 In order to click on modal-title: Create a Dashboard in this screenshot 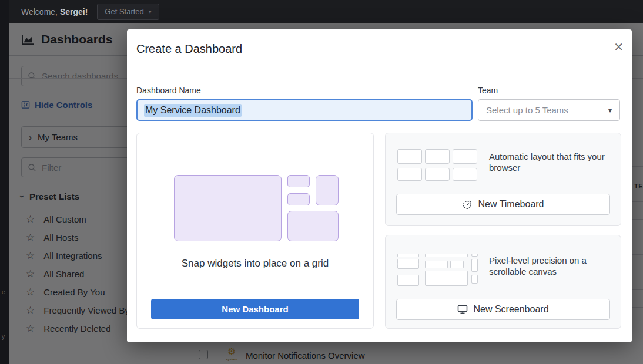, I will do `click(189, 49)`.